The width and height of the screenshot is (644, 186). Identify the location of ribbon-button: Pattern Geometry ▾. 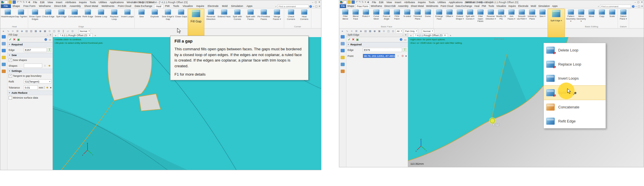
(571, 16).